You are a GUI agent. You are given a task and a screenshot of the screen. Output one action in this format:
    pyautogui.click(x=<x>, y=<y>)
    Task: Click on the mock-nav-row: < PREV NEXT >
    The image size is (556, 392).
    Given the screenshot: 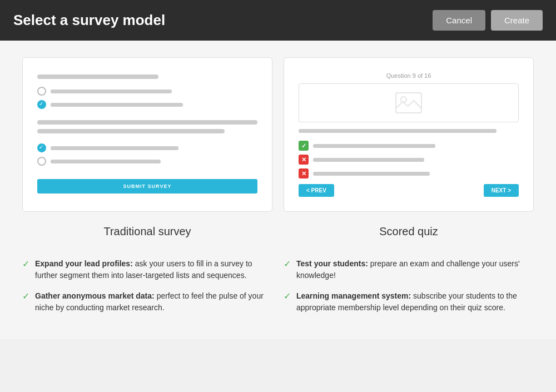 What is the action you would take?
    pyautogui.click(x=409, y=190)
    